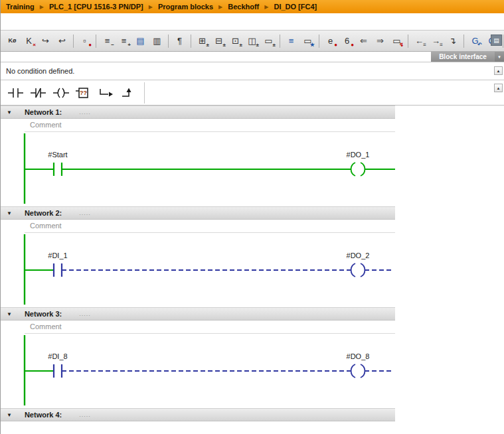  Describe the element at coordinates (45, 41) in the screenshot. I see `indent-icon: ↪` at that location.